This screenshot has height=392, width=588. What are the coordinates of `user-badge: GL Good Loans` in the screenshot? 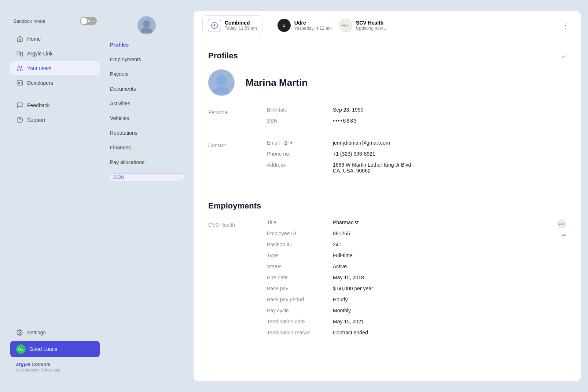 It's located at (55, 349).